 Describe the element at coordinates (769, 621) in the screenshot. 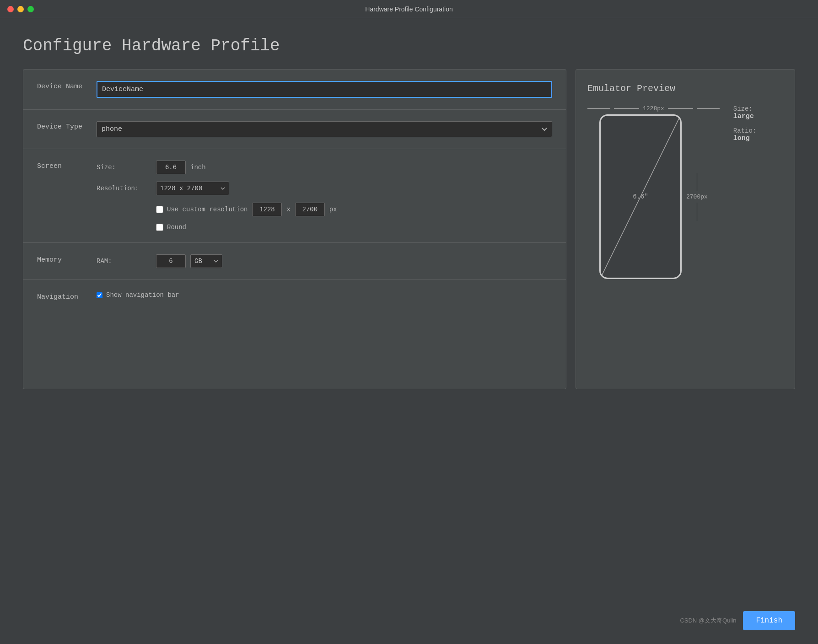

I see `finish-button: Finish` at that location.